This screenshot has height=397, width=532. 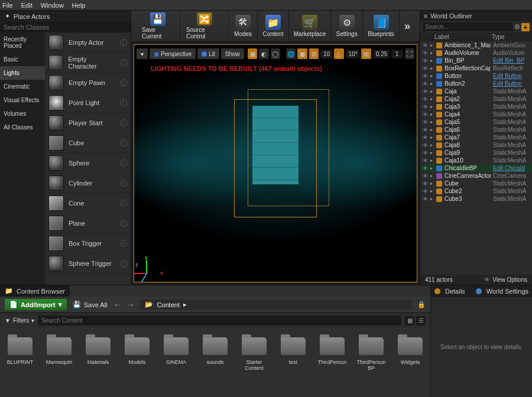 What do you see at coordinates (397, 54) in the screenshot?
I see `viewport-camera-speed: 1` at bounding box center [397, 54].